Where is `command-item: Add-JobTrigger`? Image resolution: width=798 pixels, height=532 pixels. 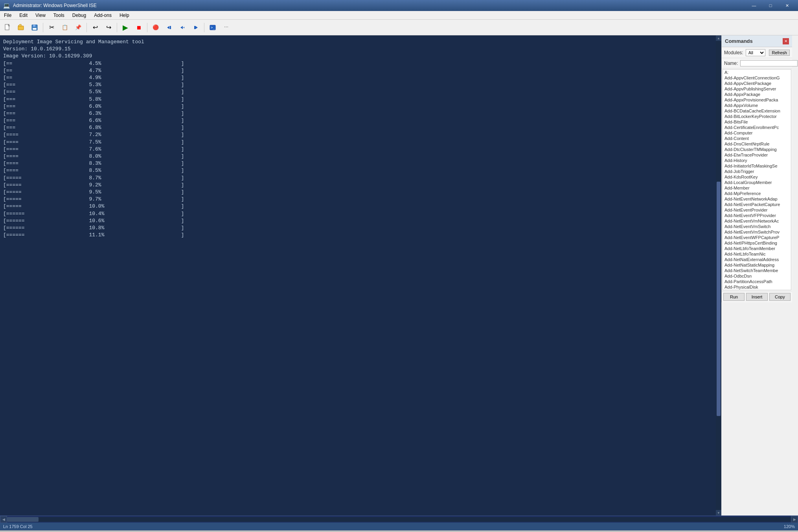 command-item: Add-JobTrigger is located at coordinates (757, 171).